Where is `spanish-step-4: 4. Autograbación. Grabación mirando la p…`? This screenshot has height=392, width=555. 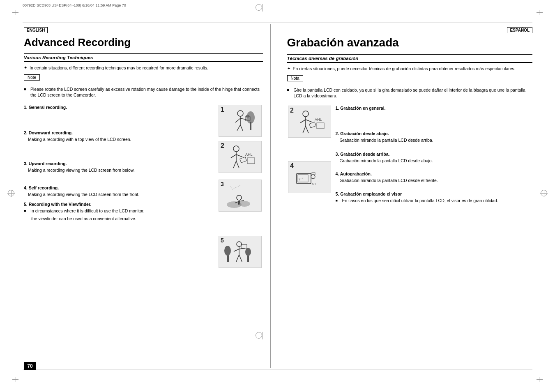 spanish-step-4: 4. Autograbación. Grabación mirando la p… is located at coordinates (434, 178).